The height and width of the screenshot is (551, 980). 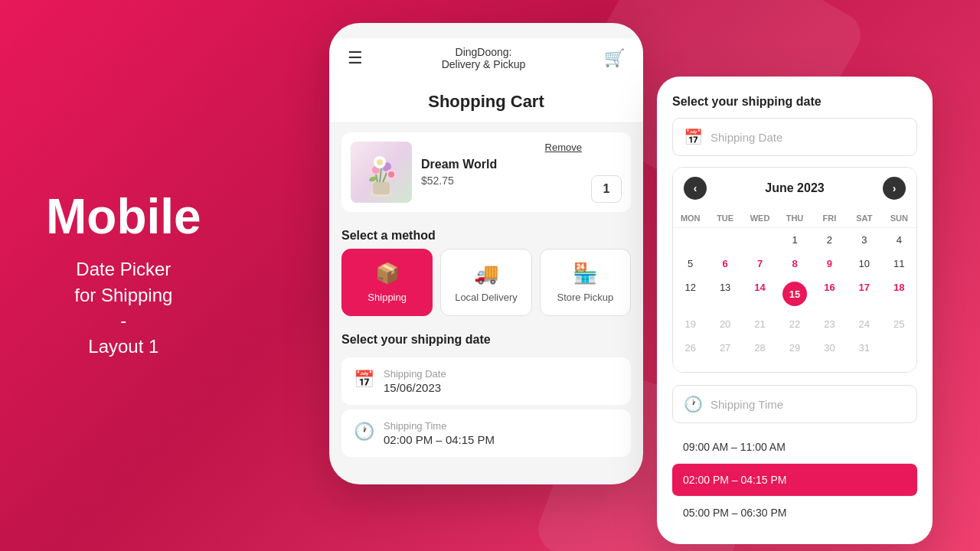 I want to click on shipping-time-field: 🕐 Shipping Time 02:00 PM – 04:15 PM, so click(x=486, y=433).